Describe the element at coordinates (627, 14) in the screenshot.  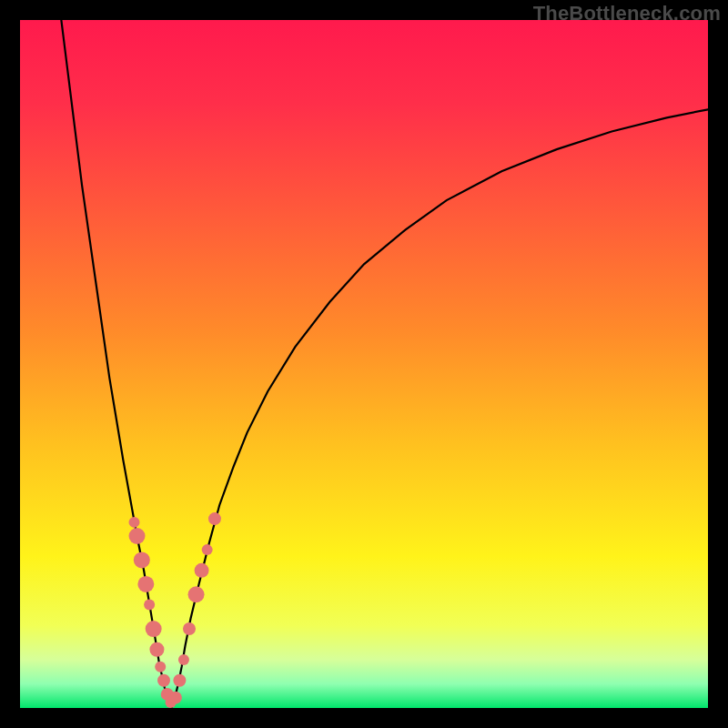
I see `watermark-text: TheBottleneck.com` at that location.